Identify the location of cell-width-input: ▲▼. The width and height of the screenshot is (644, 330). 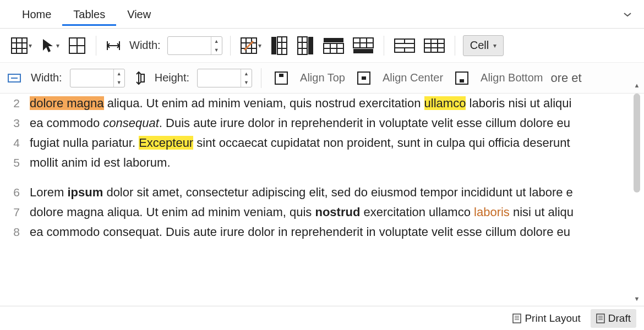
(97, 78).